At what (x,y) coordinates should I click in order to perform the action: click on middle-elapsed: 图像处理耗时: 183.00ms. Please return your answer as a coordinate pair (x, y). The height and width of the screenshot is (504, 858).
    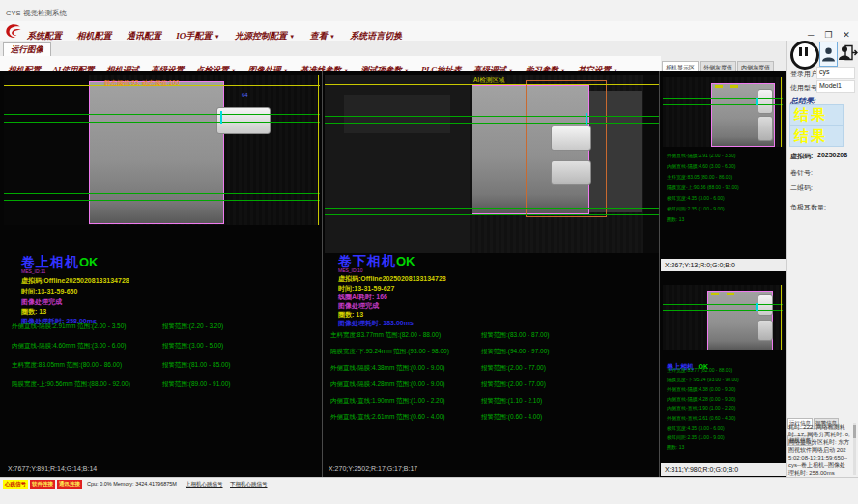
    Looking at the image, I should click on (376, 323).